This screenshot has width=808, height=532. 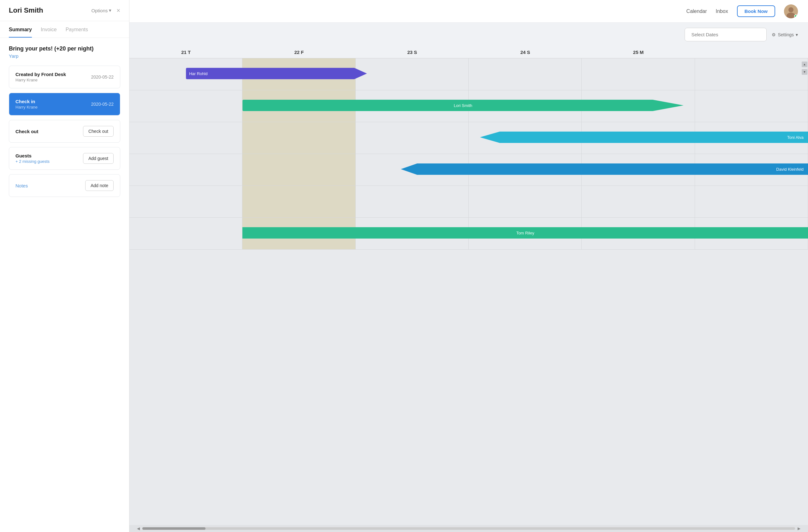 What do you see at coordinates (26, 11) in the screenshot?
I see `panel-title: Lori Smith` at bounding box center [26, 11].